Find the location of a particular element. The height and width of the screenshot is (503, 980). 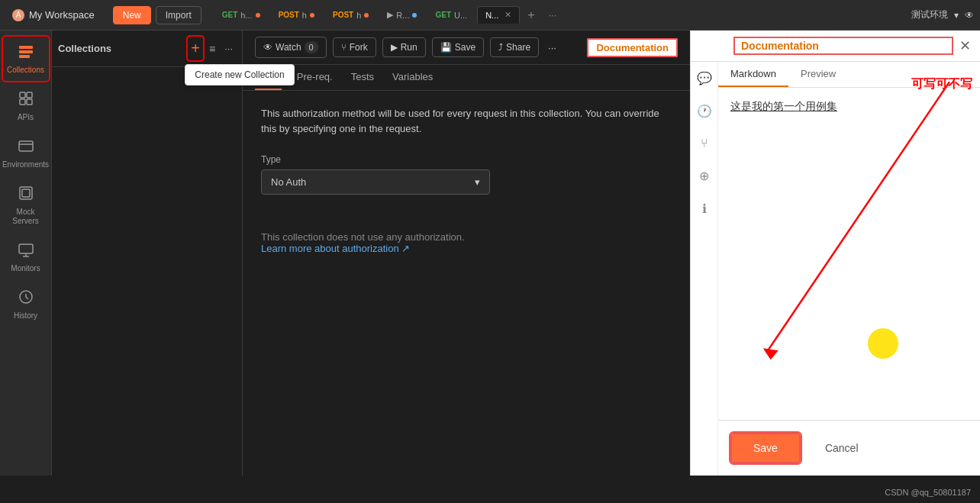

panel-header: Collections + Create new Collection ≡ ··… is located at coordinates (147, 49).